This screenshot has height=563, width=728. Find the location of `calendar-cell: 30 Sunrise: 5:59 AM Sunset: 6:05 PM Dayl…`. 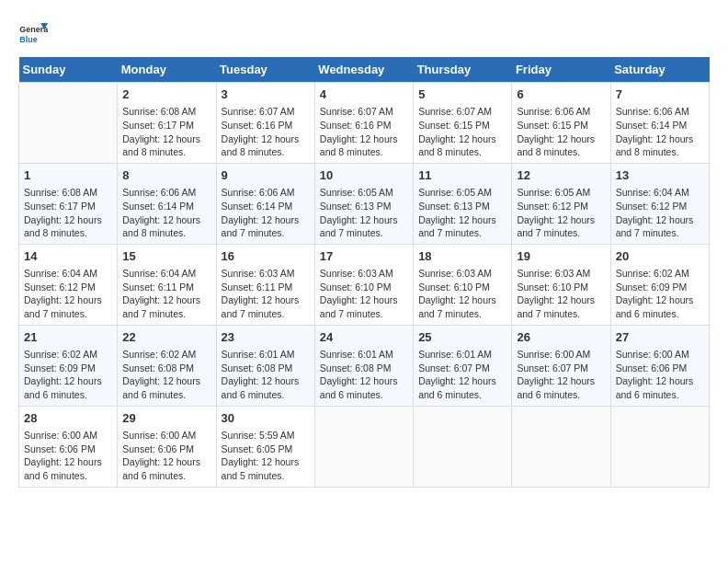

calendar-cell: 30 Sunrise: 5:59 AM Sunset: 6:05 PM Dayl… is located at coordinates (265, 446).